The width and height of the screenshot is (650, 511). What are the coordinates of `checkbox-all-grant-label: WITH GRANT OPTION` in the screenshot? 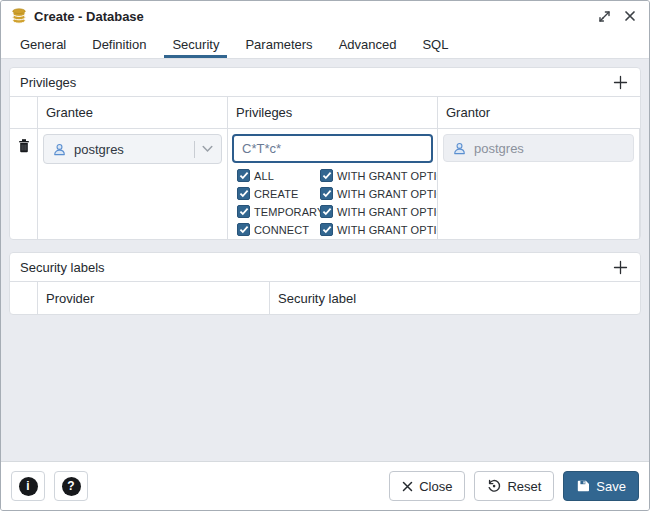 It's located at (388, 176).